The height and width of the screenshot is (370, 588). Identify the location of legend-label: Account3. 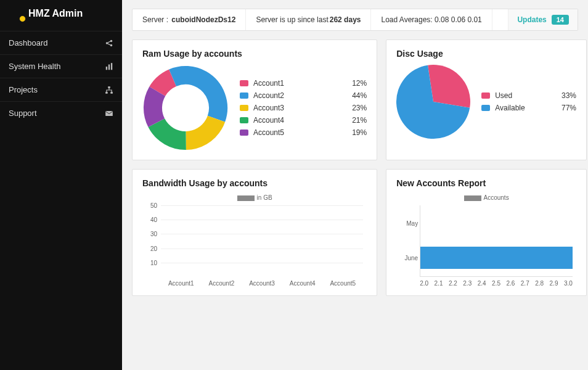
(298, 108).